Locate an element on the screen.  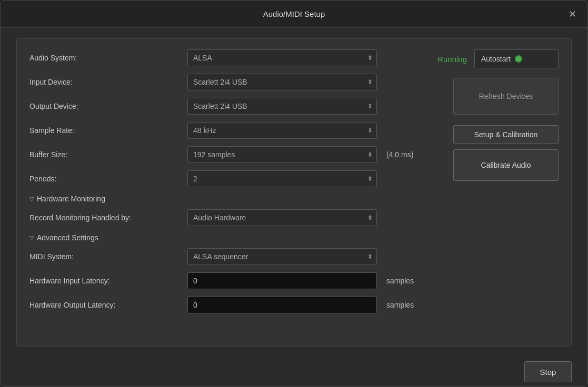
hw-input-latency-field is located at coordinates (282, 281).